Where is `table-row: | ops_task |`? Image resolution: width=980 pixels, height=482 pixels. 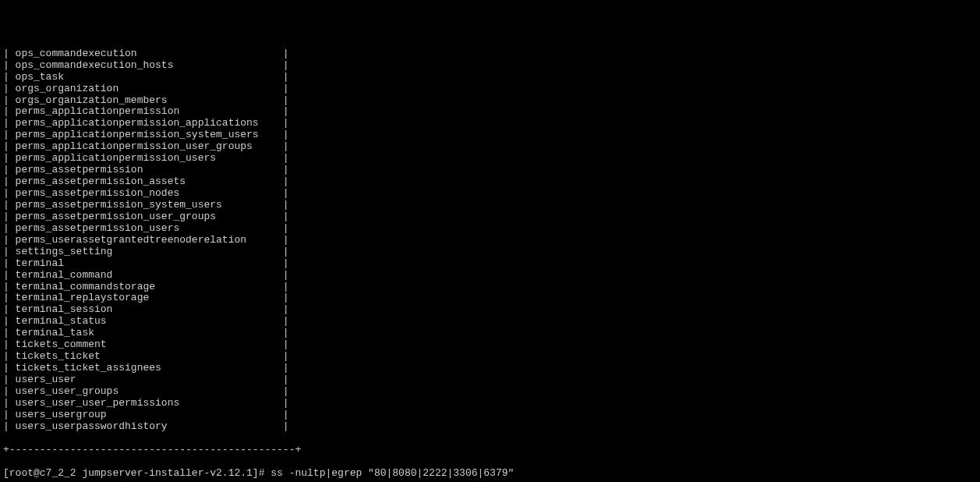
table-row: | ops_task | is located at coordinates (490, 78).